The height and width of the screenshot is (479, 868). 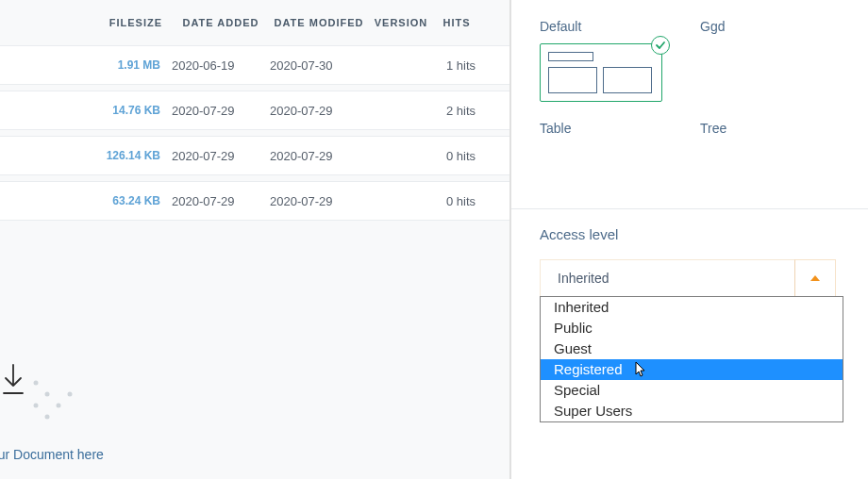 What do you see at coordinates (704, 60) in the screenshot?
I see `theme-chooser: Default Ggd` at bounding box center [704, 60].